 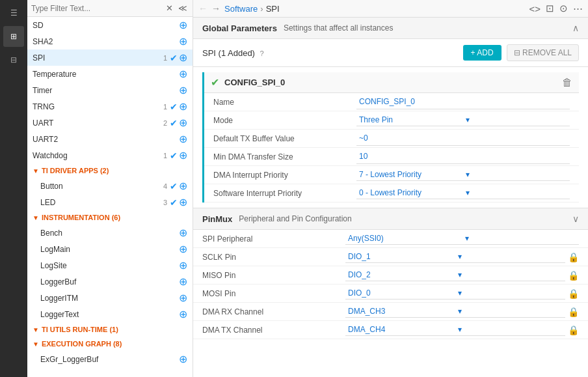 I want to click on sidebar-icons: ☰ ⊞ ⊟, so click(x=14, y=189).